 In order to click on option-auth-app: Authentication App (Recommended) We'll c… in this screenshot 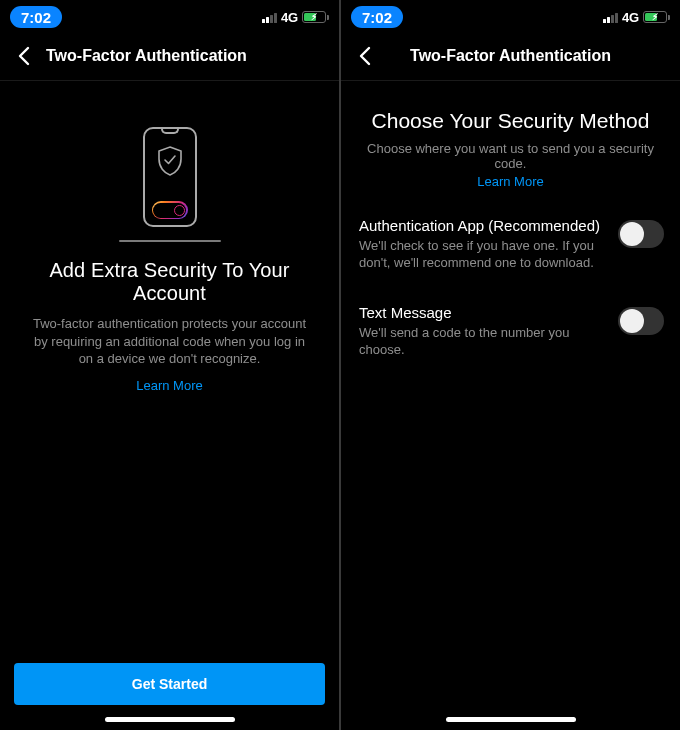, I will do `click(510, 246)`.